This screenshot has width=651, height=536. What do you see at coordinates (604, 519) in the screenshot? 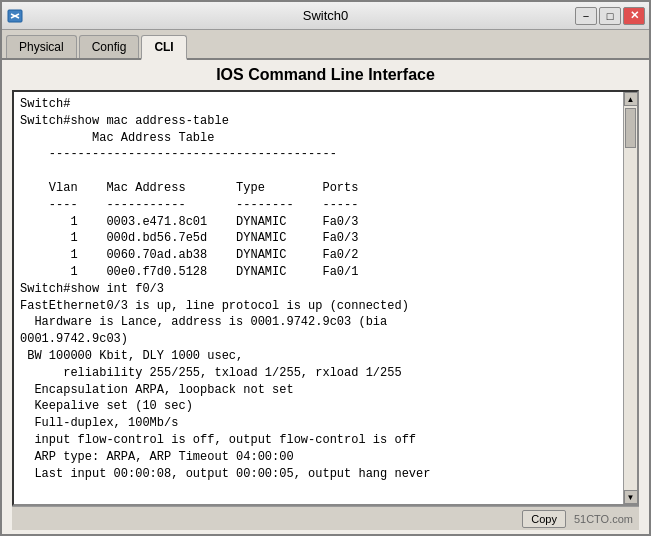
I see `watermark: 51CTO.com` at bounding box center [604, 519].